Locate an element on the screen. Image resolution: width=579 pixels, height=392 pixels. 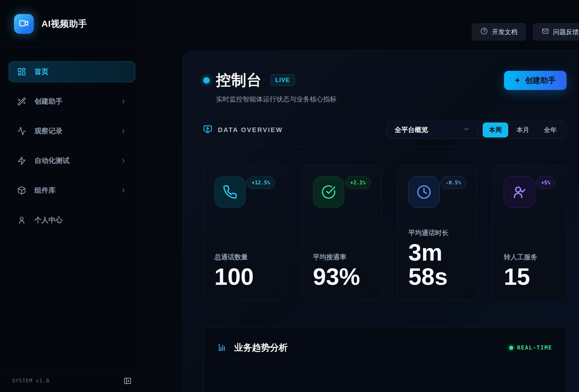
clock-icon is located at coordinates (424, 192).